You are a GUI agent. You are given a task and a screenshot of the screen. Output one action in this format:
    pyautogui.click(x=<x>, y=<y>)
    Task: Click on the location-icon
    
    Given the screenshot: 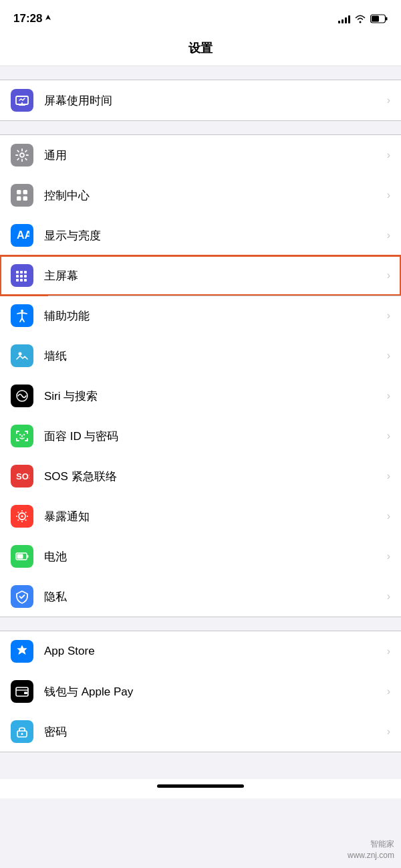 What is the action you would take?
    pyautogui.click(x=48, y=19)
    